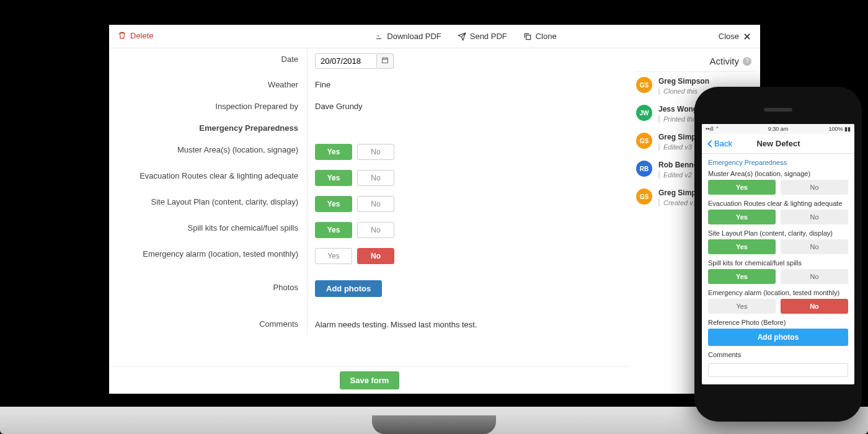 The image size is (868, 434). What do you see at coordinates (724, 61) in the screenshot?
I see `activity-title: Activity` at bounding box center [724, 61].